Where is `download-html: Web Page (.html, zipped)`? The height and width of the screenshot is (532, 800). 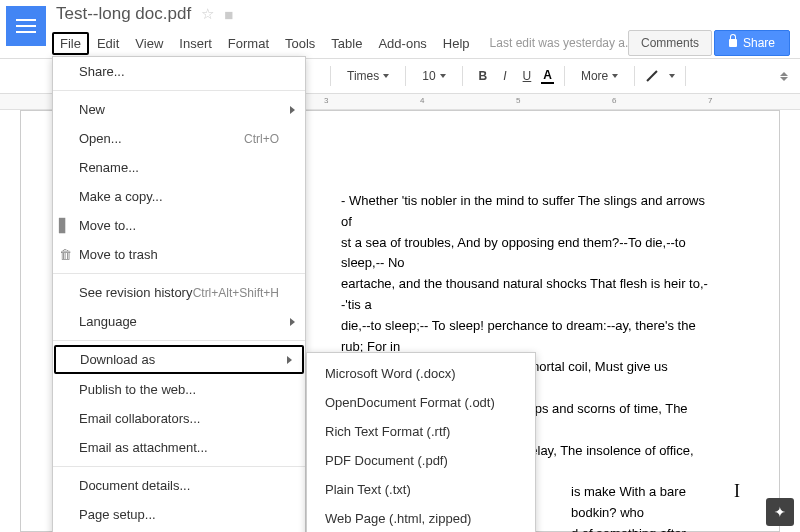 download-html: Web Page (.html, zipped) is located at coordinates (421, 518).